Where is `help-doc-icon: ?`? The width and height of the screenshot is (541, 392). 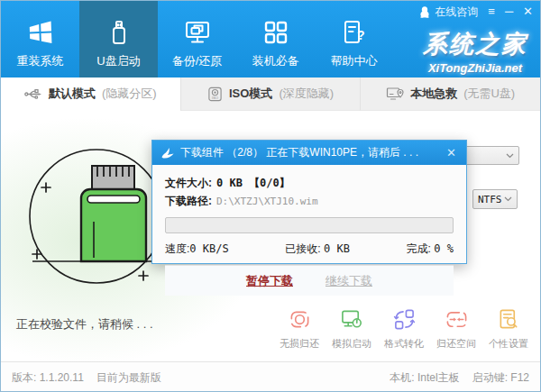 help-doc-icon: ? is located at coordinates (354, 32).